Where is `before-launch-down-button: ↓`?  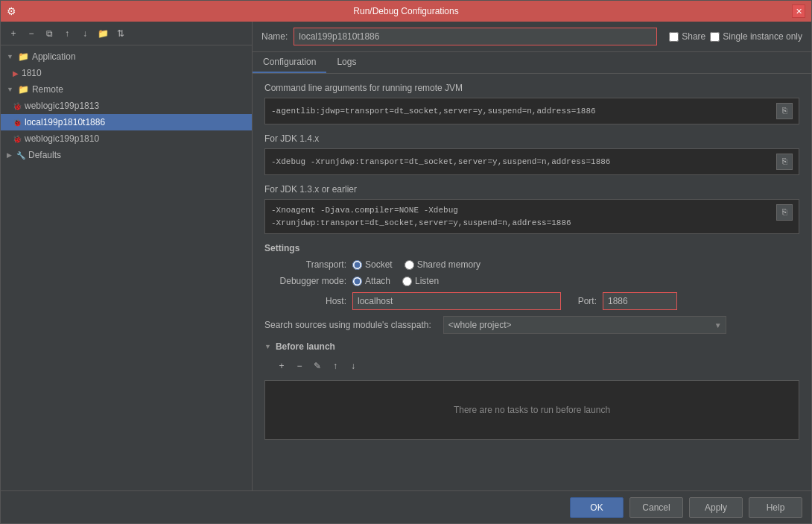 before-launch-down-button: ↓ is located at coordinates (353, 366).